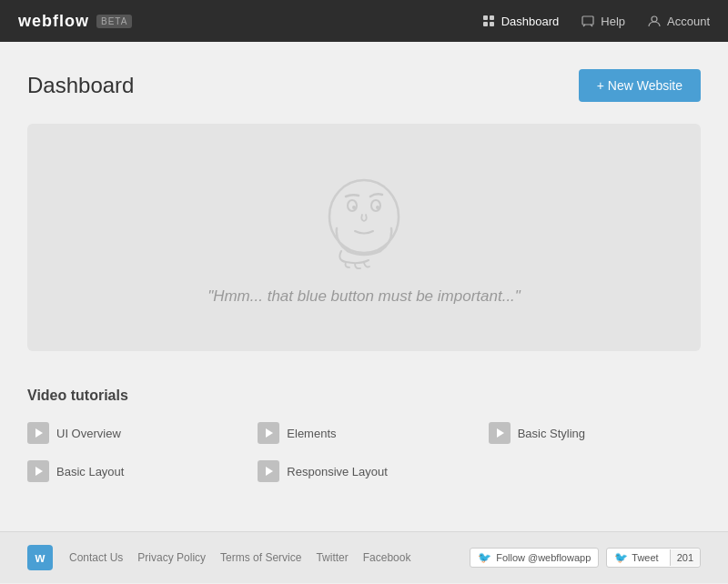 The image size is (728, 584). I want to click on tutorial-item-ui-overview: UI Overview, so click(133, 433).